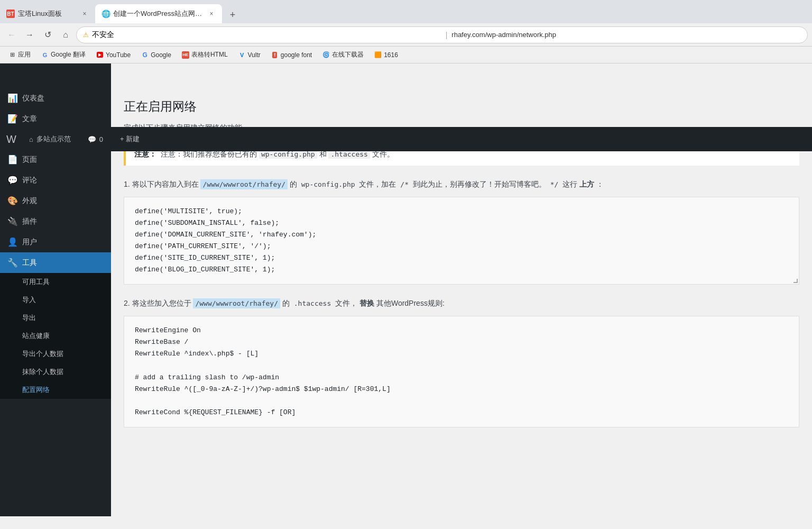  What do you see at coordinates (13, 221) in the screenshot?
I see `plugins-icon: 🔌` at bounding box center [13, 221].